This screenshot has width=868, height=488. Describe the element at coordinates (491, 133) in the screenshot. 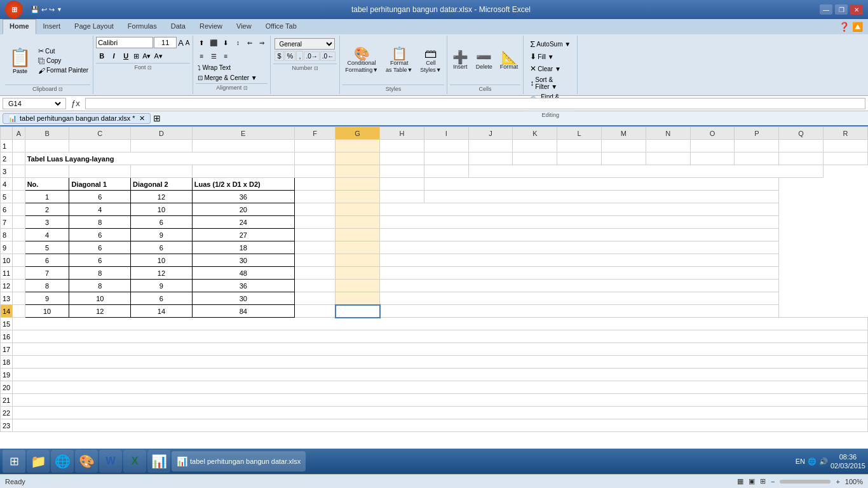

I see `col-header-j: J` at that location.